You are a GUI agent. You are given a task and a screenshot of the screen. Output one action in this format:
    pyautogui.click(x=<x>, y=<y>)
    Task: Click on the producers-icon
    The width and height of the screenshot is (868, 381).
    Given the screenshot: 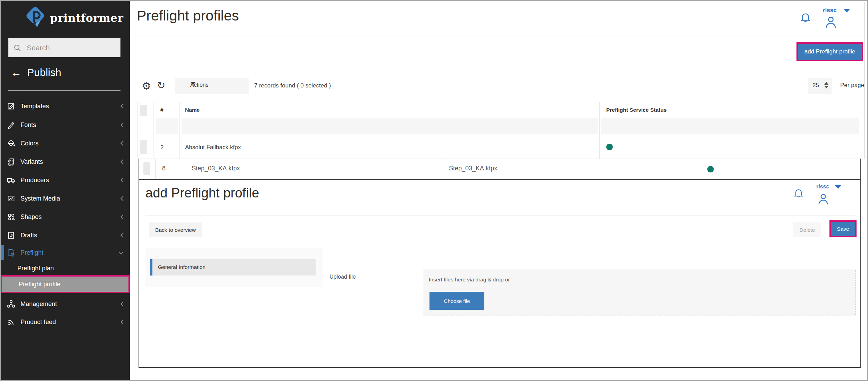 What is the action you would take?
    pyautogui.click(x=11, y=180)
    